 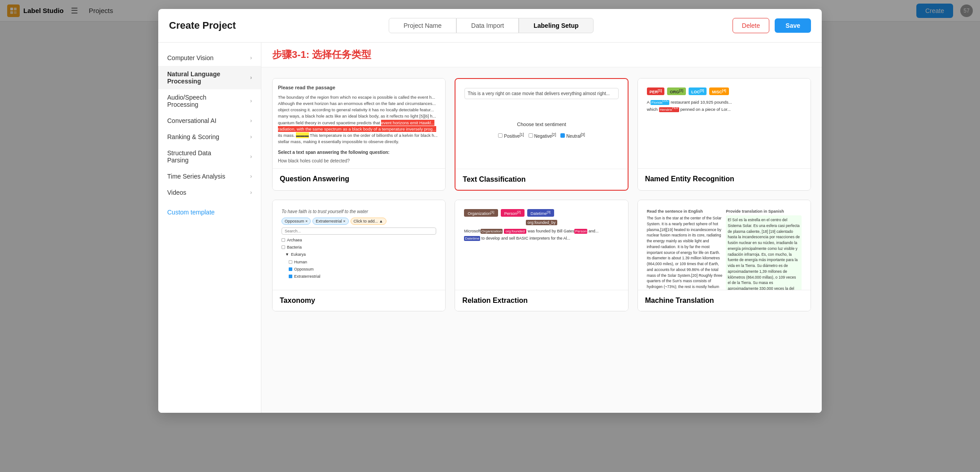 I want to click on modal-header: Create Project Project Name Data Import …, so click(x=490, y=15).